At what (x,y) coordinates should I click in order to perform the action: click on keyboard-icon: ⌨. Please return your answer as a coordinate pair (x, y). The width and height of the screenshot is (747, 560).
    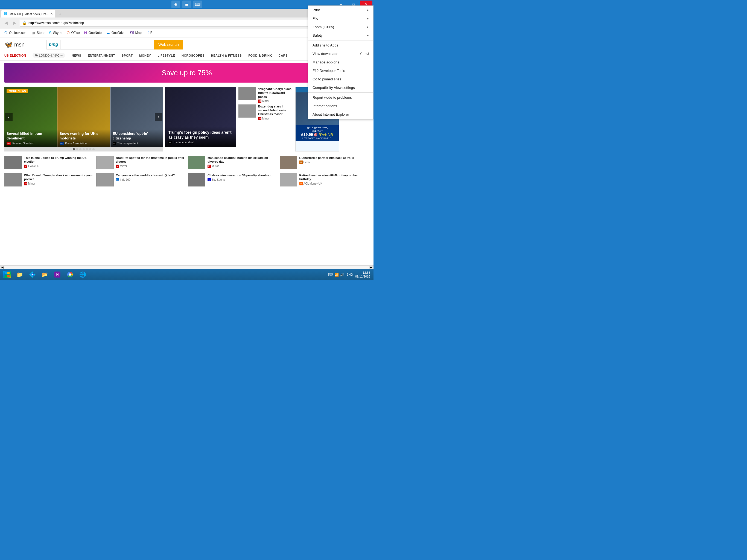
    Looking at the image, I should click on (198, 4).